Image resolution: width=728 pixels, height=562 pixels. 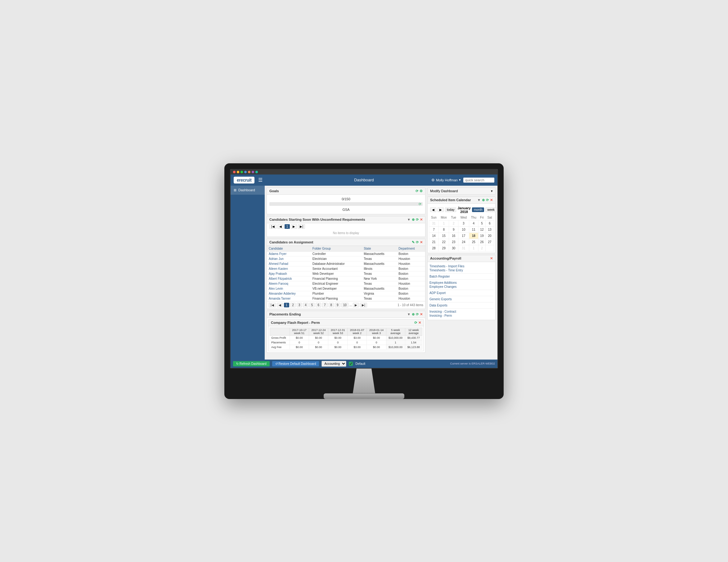 I want to click on cs-add-btn: ⊕, so click(x=413, y=220).